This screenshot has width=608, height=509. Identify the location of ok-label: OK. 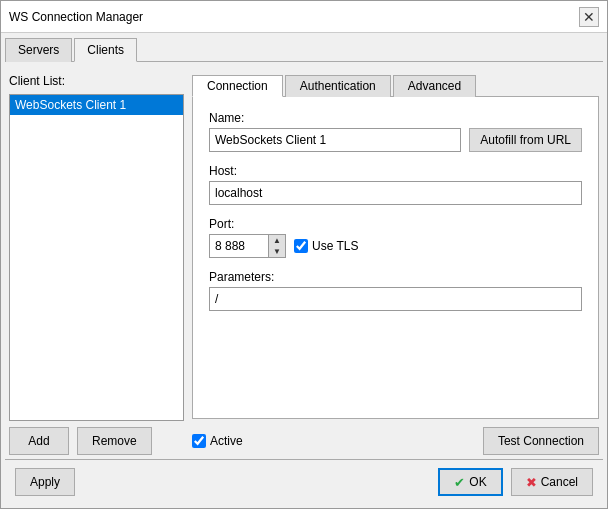
(478, 482).